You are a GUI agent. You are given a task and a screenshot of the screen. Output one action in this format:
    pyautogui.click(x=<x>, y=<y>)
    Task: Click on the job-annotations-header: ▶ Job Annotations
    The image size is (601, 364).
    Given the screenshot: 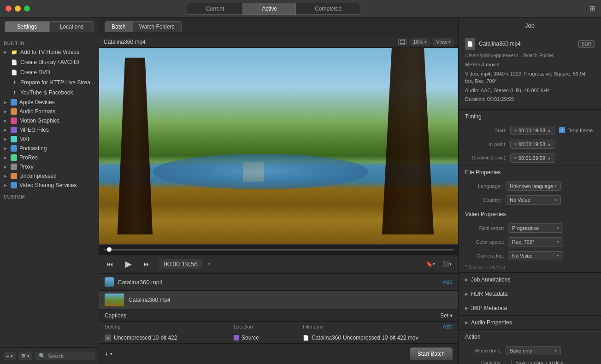 What is the action you would take?
    pyautogui.click(x=530, y=280)
    